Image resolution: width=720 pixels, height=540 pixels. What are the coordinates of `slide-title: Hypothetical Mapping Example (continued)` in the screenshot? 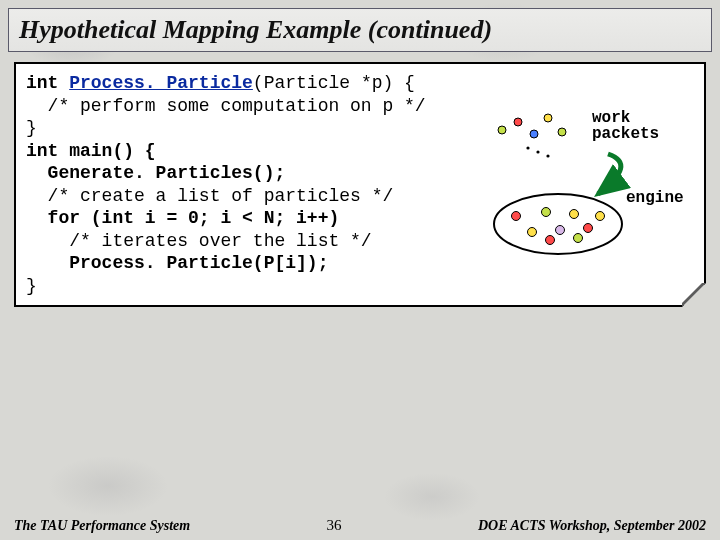 It's located at (360, 30).